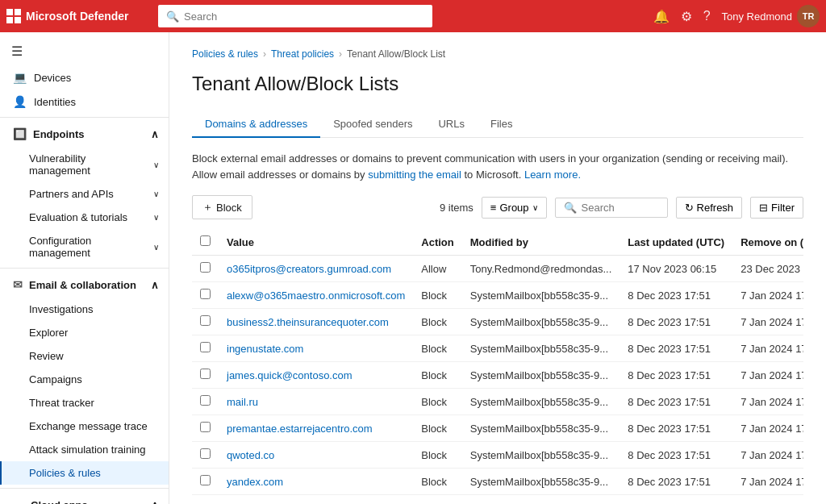 The image size is (826, 504). What do you see at coordinates (611, 208) in the screenshot?
I see `table-search-box: 🔍` at bounding box center [611, 208].